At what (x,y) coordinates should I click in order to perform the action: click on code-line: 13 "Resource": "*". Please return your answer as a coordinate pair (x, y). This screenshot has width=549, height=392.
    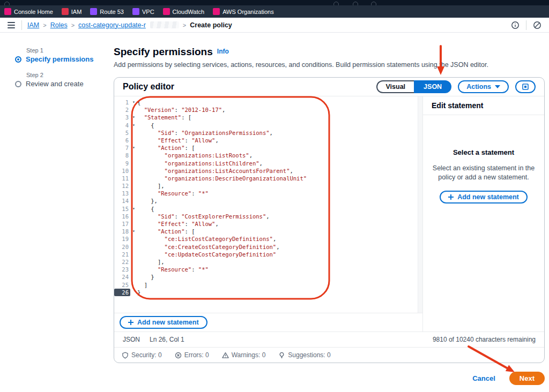
    Looking at the image, I should click on (268, 193).